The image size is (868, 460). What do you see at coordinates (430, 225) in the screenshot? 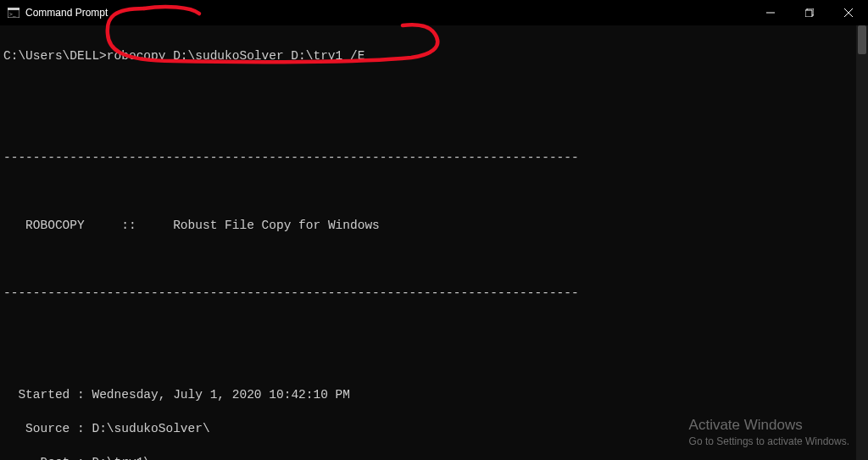
I see `banner-line: ROBOCOPY :: Robust File Copy for Windows` at bounding box center [430, 225].